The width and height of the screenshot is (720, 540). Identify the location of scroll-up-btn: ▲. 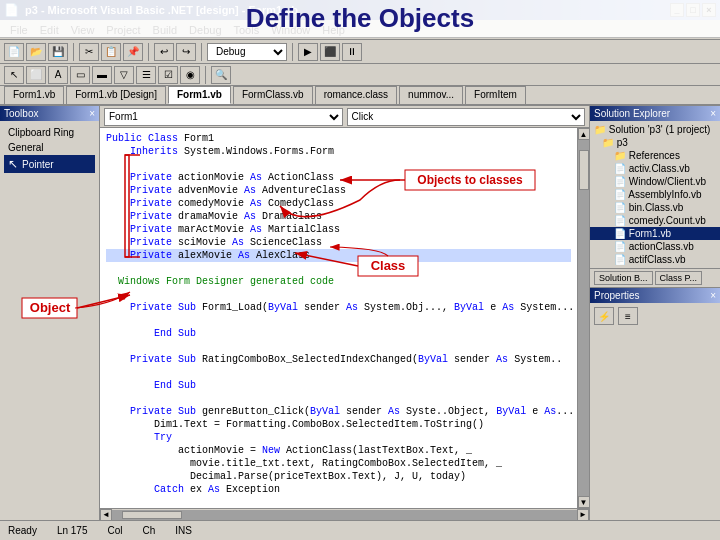
(584, 134).